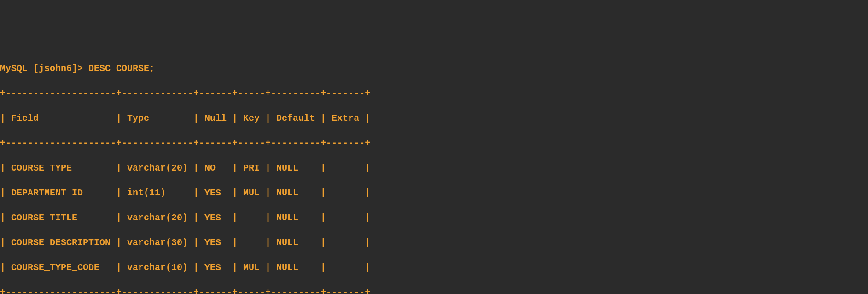 The height and width of the screenshot is (294, 868). I want to click on table-row: | COURSE_TYPE | varchar(20) | NO | PRI |…, so click(434, 168).